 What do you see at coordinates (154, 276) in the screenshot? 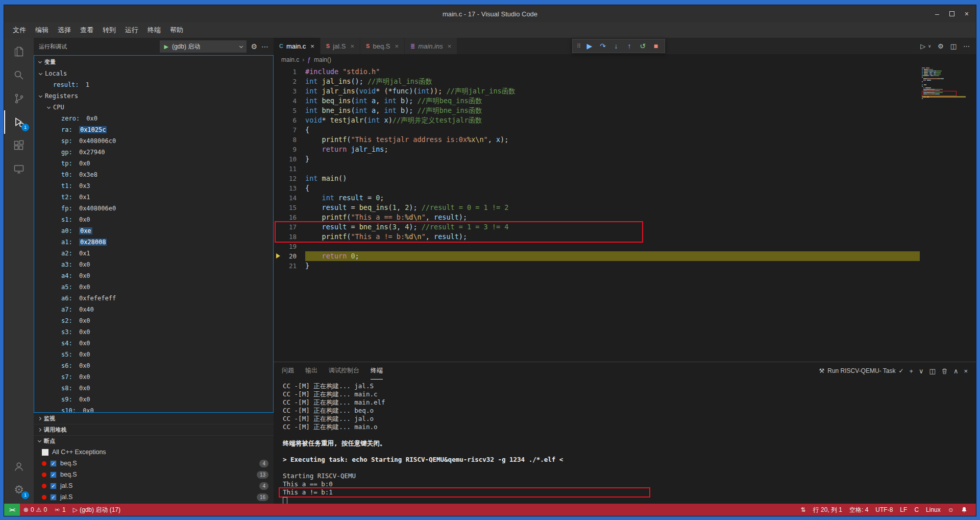
I see `register-row: a4: 0x0` at bounding box center [154, 276].